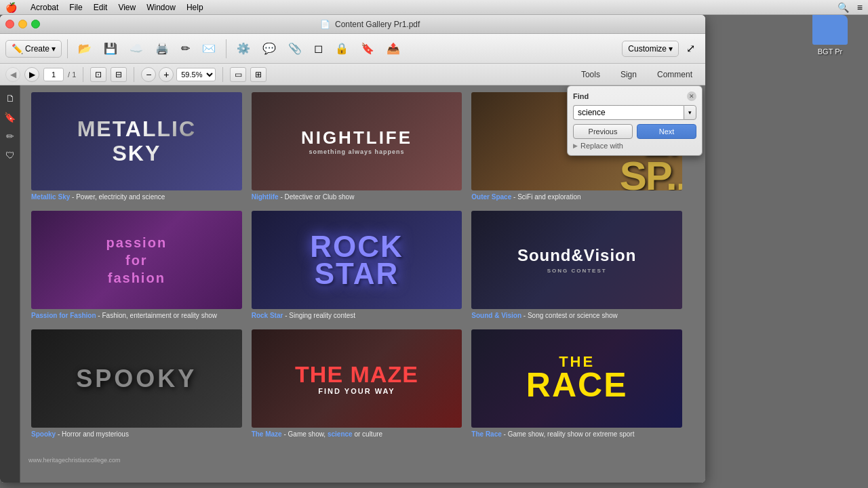 This screenshot has height=488, width=868. What do you see at coordinates (161, 7) in the screenshot?
I see `menu-window: Window` at bounding box center [161, 7].